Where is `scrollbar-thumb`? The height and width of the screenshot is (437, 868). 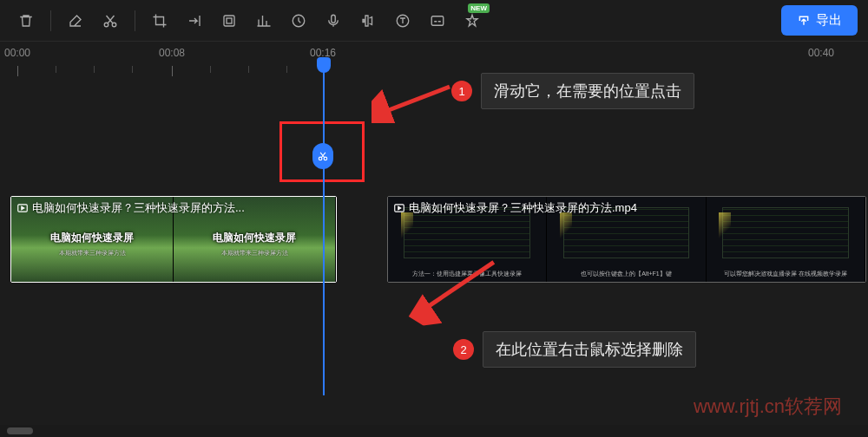
scrollbar-thumb is located at coordinates (20, 431).